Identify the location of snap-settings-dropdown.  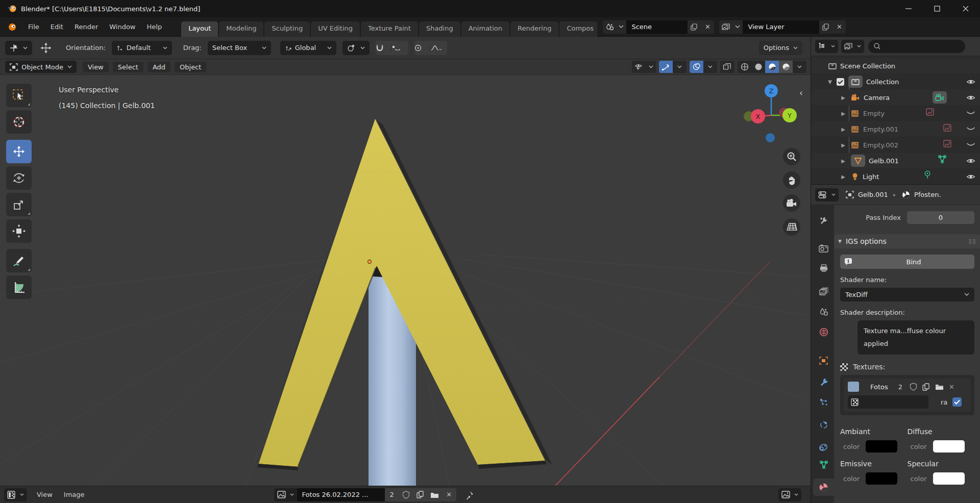
(400, 48).